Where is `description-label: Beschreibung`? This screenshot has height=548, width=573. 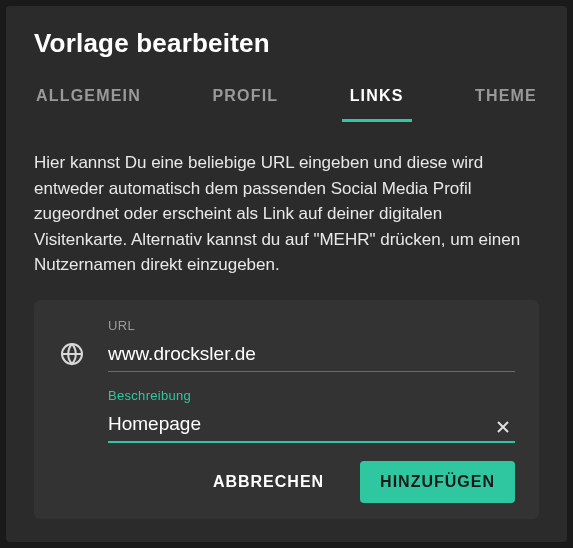 description-label: Beschreibung is located at coordinates (312, 396).